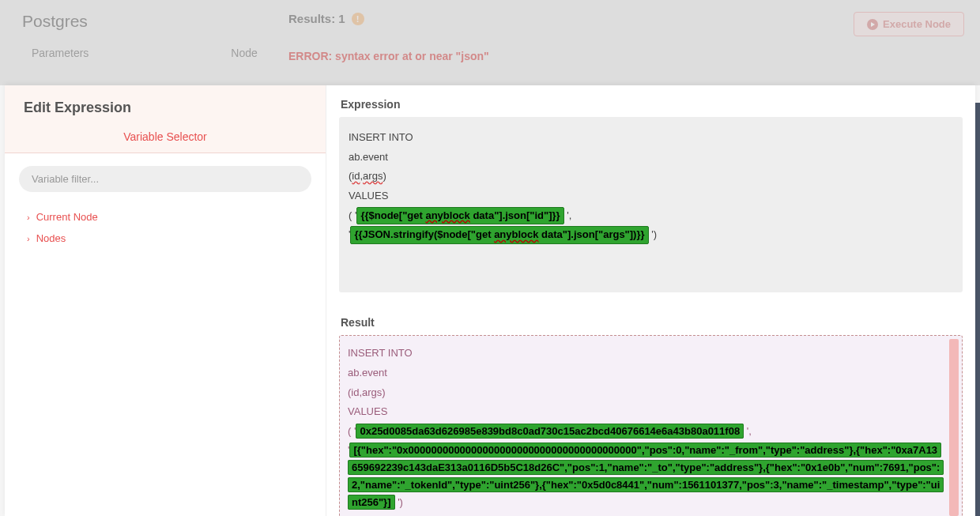 The image size is (980, 516). I want to click on result-scrollbar, so click(954, 427).